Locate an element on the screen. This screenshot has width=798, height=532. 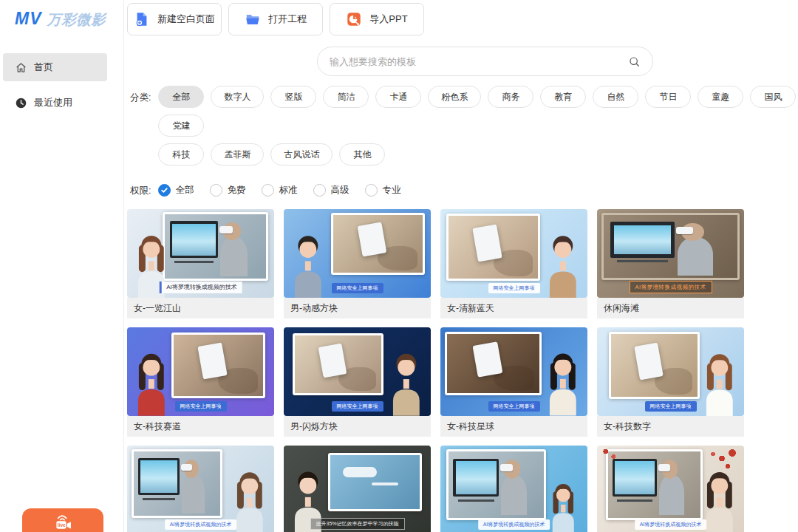
permission-option-label: 全部 is located at coordinates (185, 191).